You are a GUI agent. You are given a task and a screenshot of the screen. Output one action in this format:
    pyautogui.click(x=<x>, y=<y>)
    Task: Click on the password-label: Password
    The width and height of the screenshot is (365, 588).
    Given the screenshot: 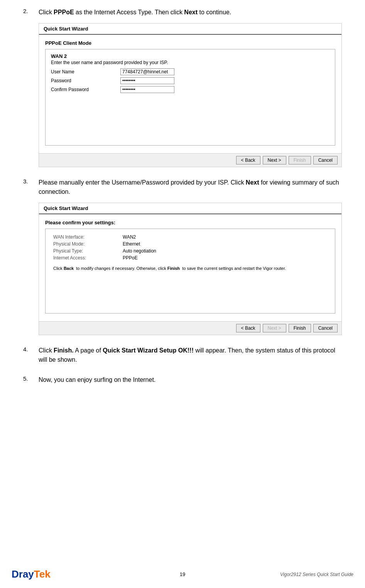 What is the action you would take?
    pyautogui.click(x=86, y=81)
    